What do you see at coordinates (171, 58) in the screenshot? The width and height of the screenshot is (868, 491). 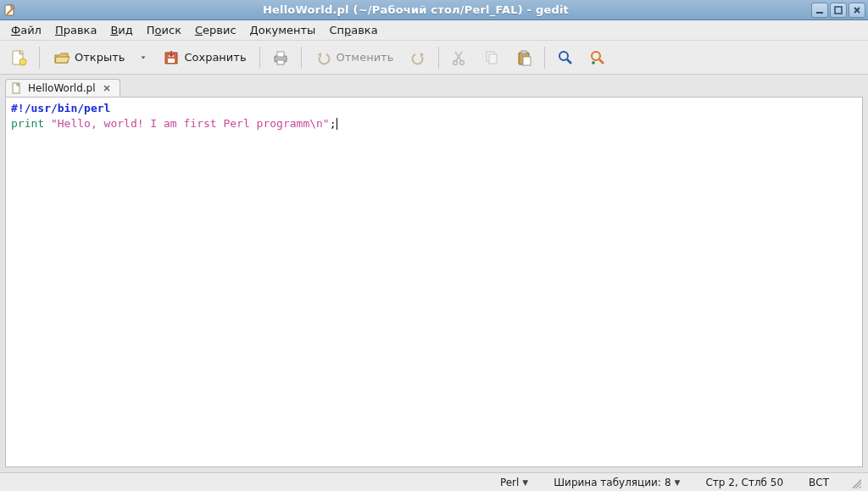 I see `save-icon` at bounding box center [171, 58].